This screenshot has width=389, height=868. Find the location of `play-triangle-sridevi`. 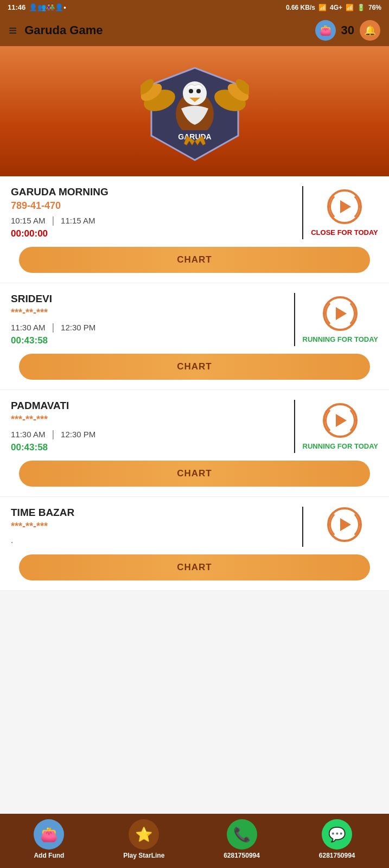

play-triangle-sridevi is located at coordinates (341, 314).